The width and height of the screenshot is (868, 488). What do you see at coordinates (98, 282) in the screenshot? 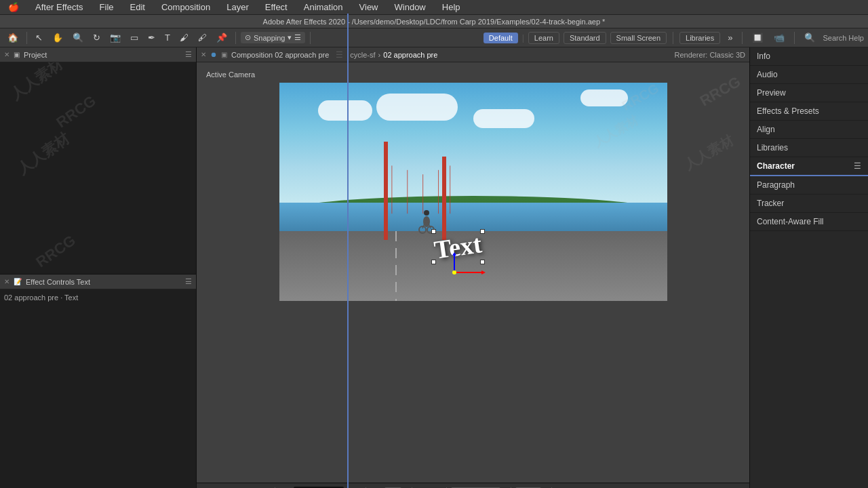
I see `effect-controls-header: ✕ 📝 Effect Controls Text ☰` at bounding box center [98, 282].